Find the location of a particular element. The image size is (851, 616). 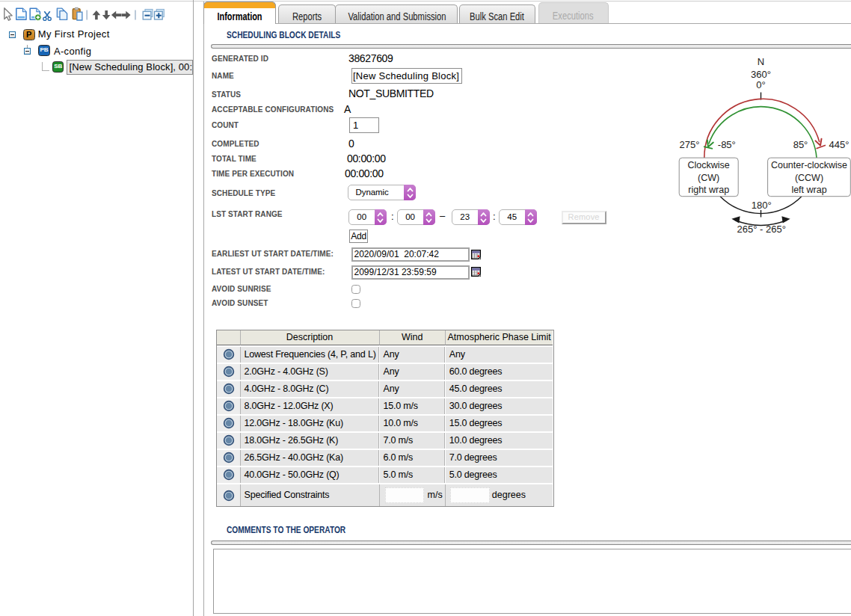

svg-text: left wrap is located at coordinates (809, 190).